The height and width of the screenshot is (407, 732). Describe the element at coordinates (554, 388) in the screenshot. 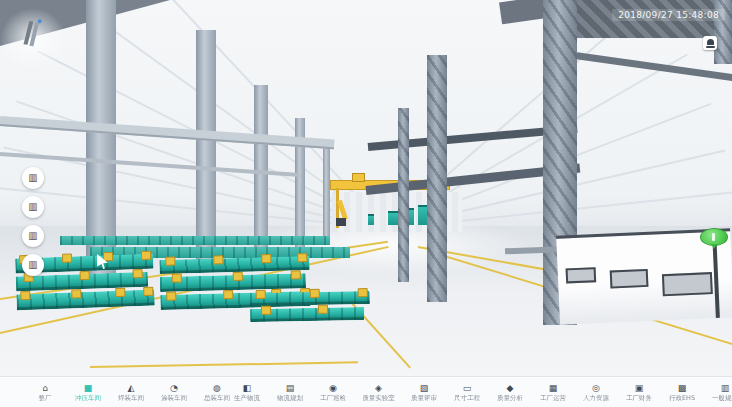

I see `chart-icon: ▦` at that location.